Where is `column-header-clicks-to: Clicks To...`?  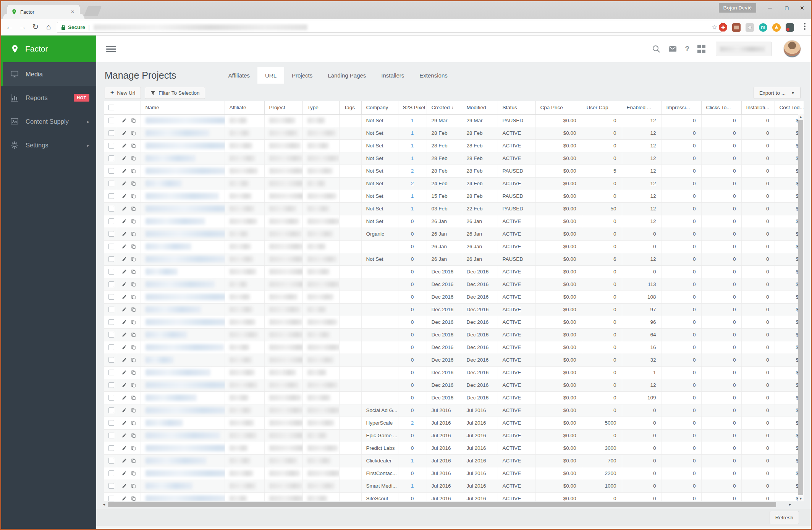
column-header-clicks-to: Clicks To... is located at coordinates (721, 108).